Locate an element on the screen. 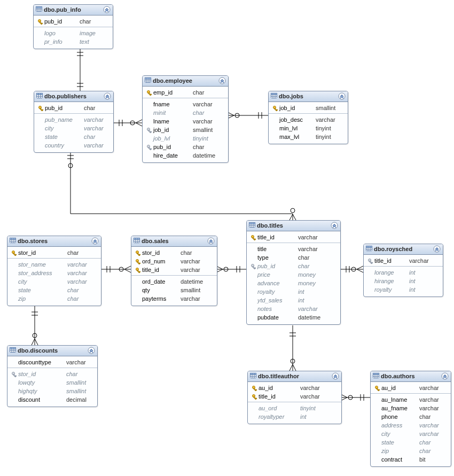 The width and height of the screenshot is (454, 476). table-roysched: dbo.royschedtitle_idvarcharlorangeinthir… is located at coordinates (403, 270).